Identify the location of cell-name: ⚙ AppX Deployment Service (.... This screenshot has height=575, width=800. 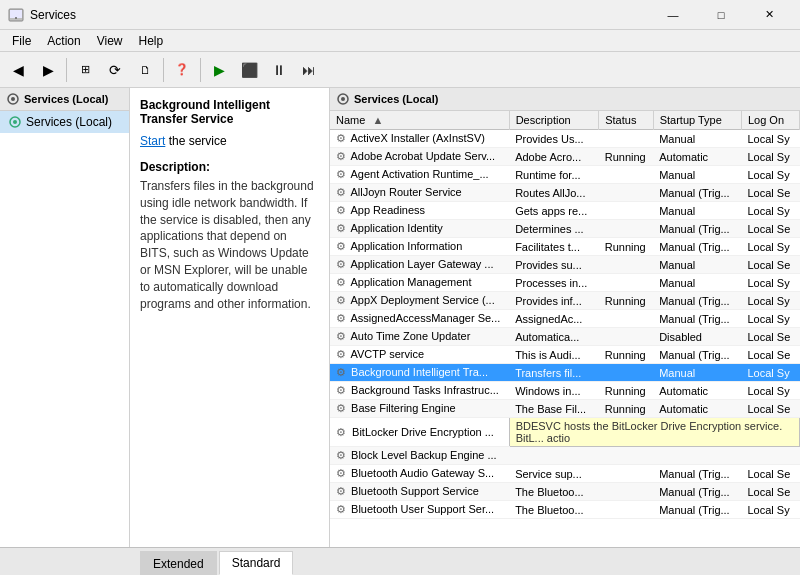
(420, 301).